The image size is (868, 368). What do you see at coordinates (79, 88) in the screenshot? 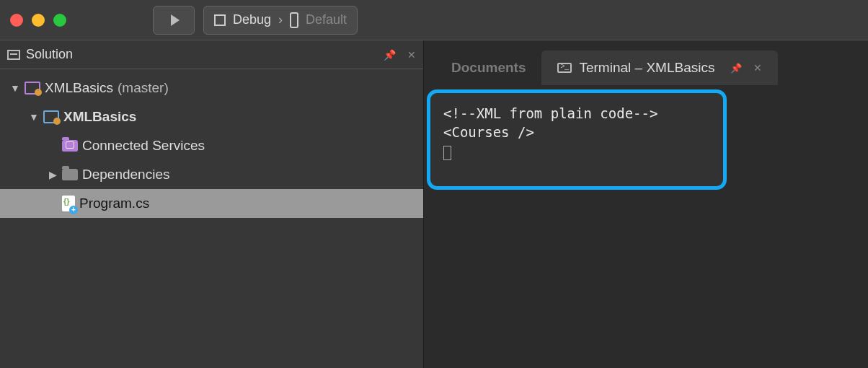
I see `solution-name-label: XMLBasics` at bounding box center [79, 88].